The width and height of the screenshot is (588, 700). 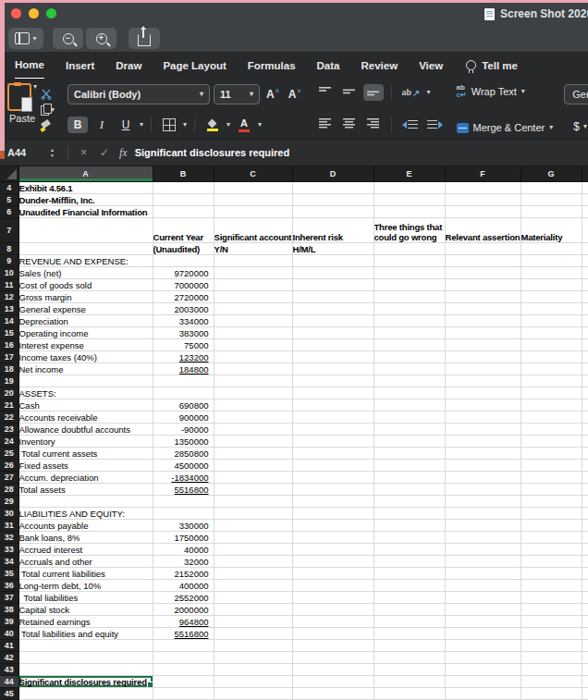 I want to click on cell-D6, so click(x=333, y=213).